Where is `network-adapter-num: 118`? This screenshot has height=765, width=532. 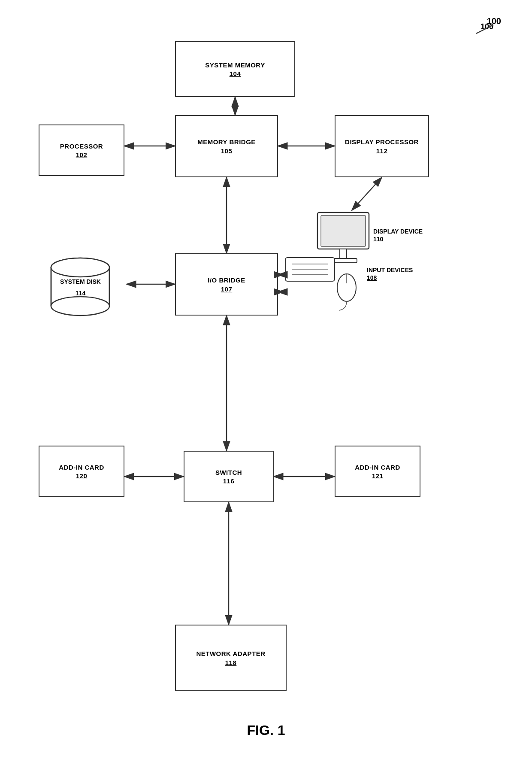 network-adapter-num: 118 is located at coordinates (231, 663).